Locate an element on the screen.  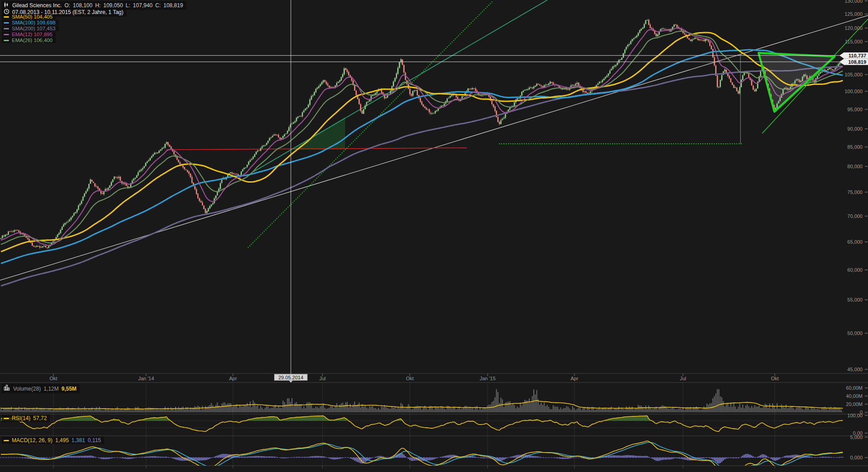
indicator-legend-row-ema26: EMA(26) 106,400 is located at coordinates (29, 40).